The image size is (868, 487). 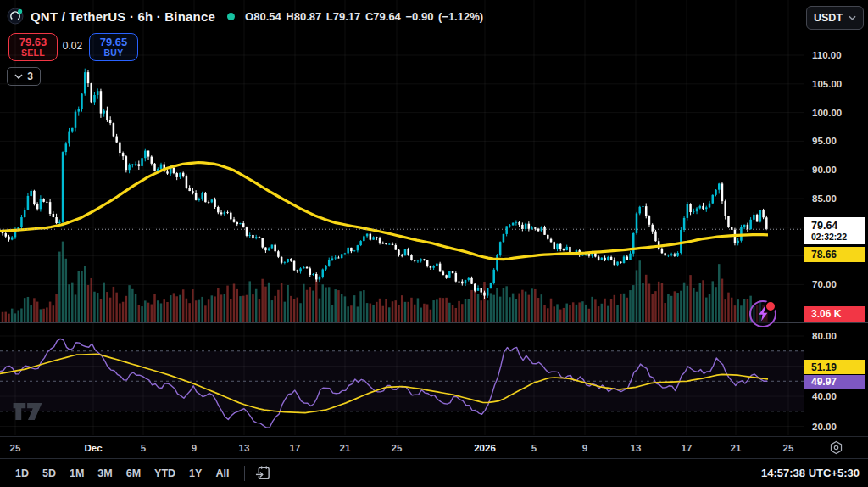 What do you see at coordinates (28, 413) in the screenshot?
I see `tradingview-logo-icon` at bounding box center [28, 413].